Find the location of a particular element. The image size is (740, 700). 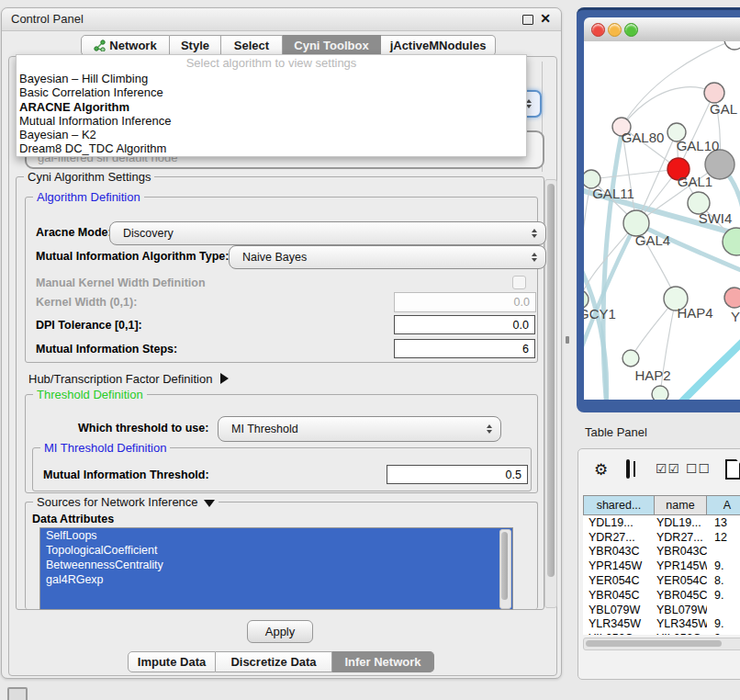

table-hscrollbar-thumb is located at coordinates (654, 643).